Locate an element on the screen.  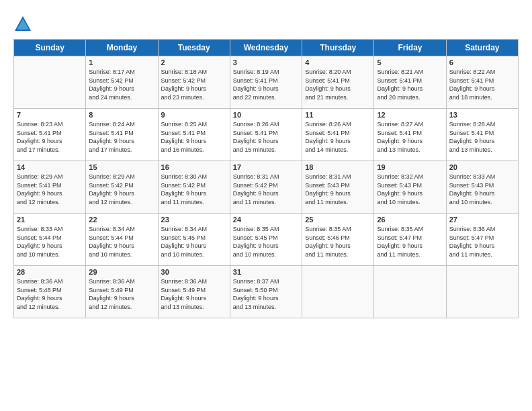
day-number: 8 is located at coordinates (122, 115).